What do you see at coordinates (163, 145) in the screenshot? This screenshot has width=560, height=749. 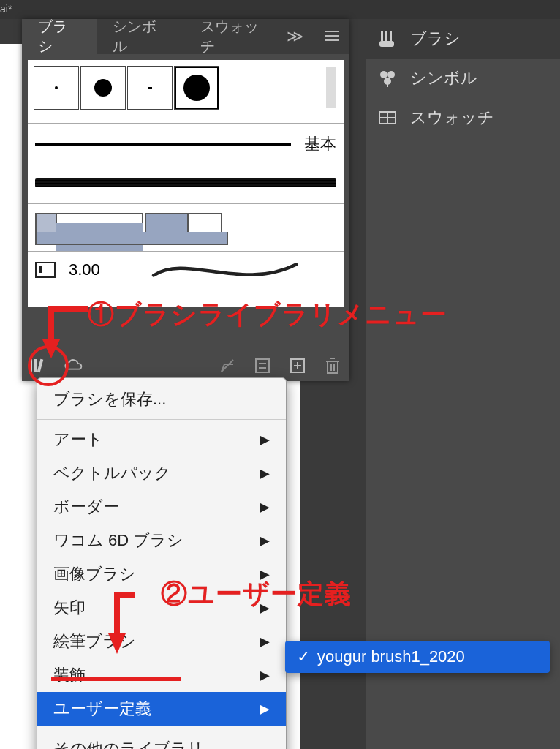 I see `basic-line-preview` at bounding box center [163, 145].